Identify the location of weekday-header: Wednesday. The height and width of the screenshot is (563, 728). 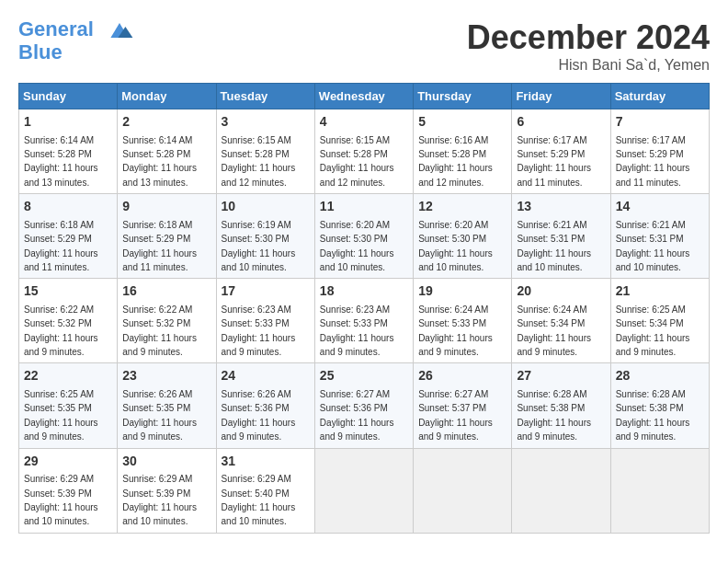
(364, 97).